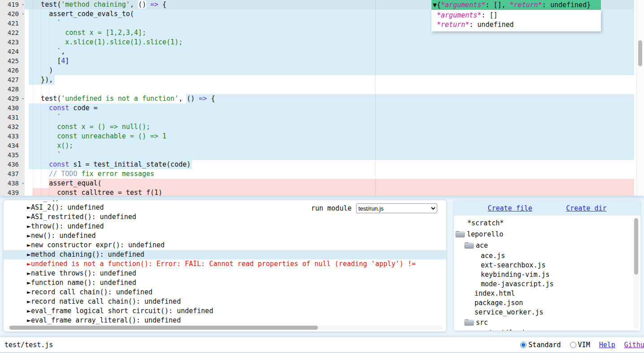 The height and width of the screenshot is (353, 644). Describe the element at coordinates (225, 245) in the screenshot. I see `test-result-item: ►new constructor expr(): undefined` at that location.